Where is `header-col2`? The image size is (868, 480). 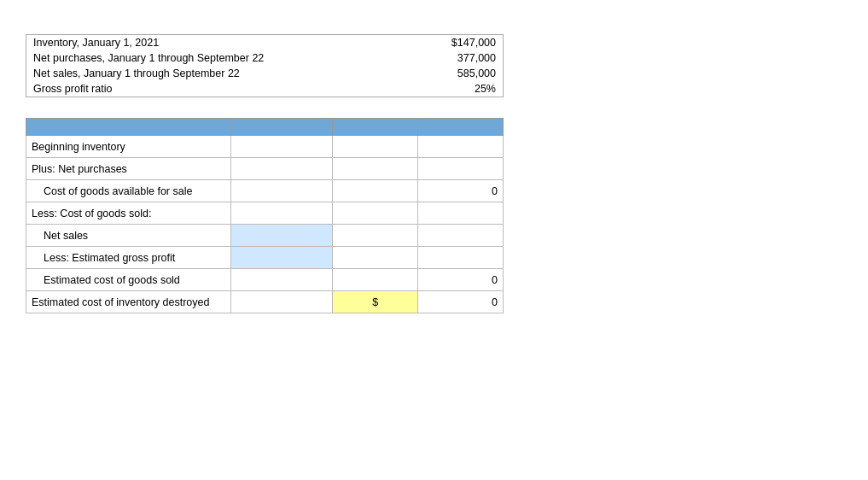 header-col2 is located at coordinates (376, 127).